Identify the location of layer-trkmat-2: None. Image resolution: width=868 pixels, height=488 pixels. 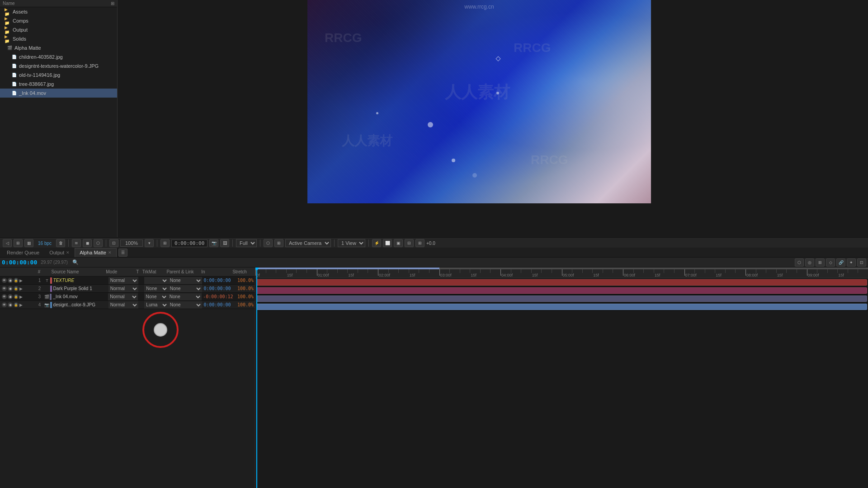
(156, 289).